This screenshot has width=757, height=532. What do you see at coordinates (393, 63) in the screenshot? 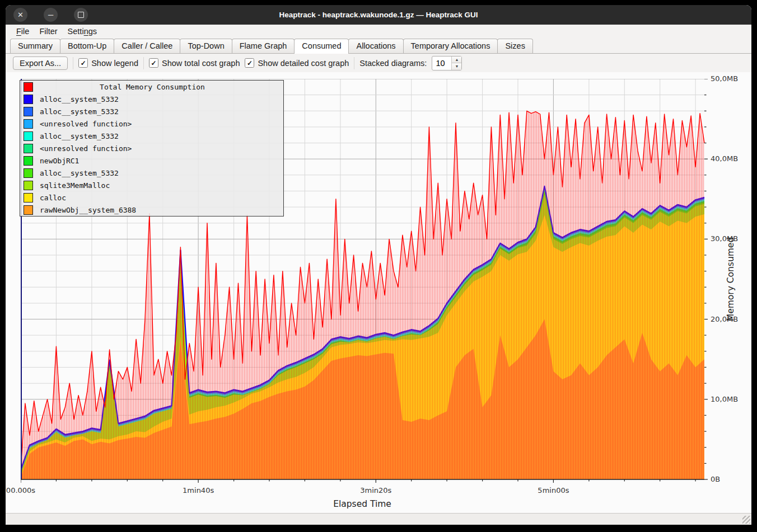
I see `stacked-diagrams-label: Stacked diagrams:` at bounding box center [393, 63].